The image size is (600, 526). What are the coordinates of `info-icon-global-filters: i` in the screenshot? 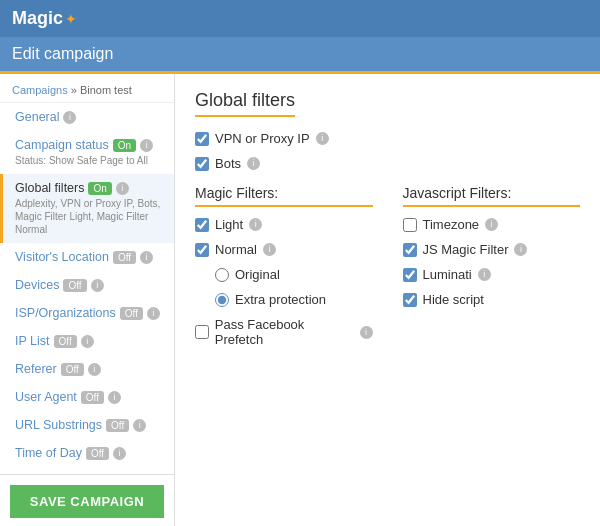 It's located at (122, 188).